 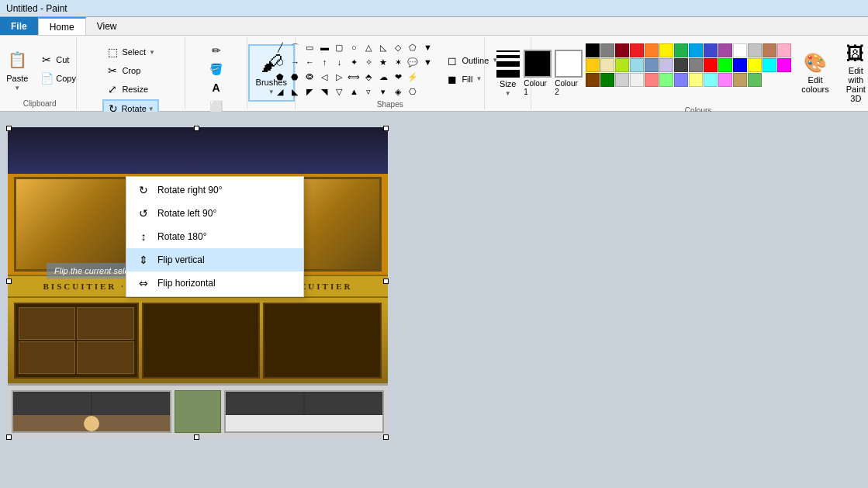 I want to click on shape-pentagon: ⬠, so click(x=413, y=47).